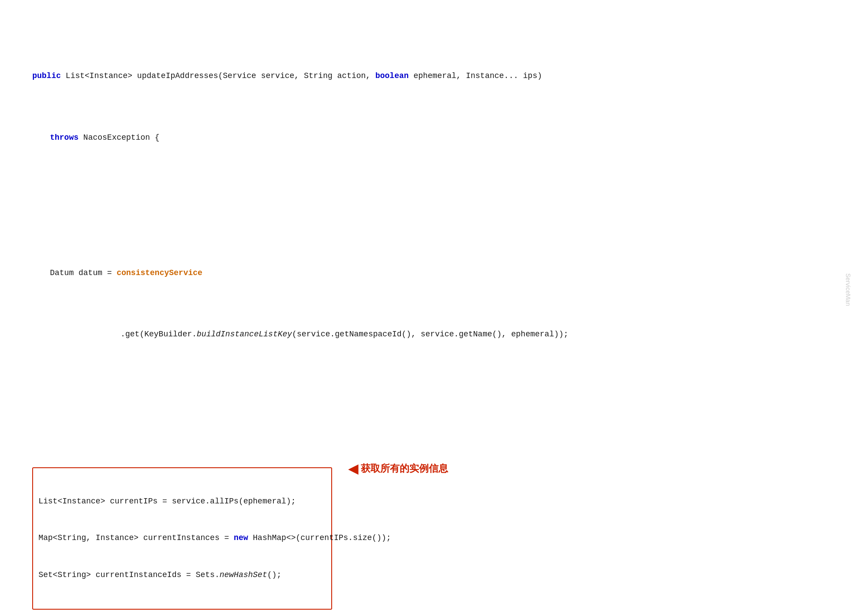 Image resolution: width=868 pixels, height=611 pixels. What do you see at coordinates (47, 76) in the screenshot?
I see `keyword-public: public` at bounding box center [47, 76].